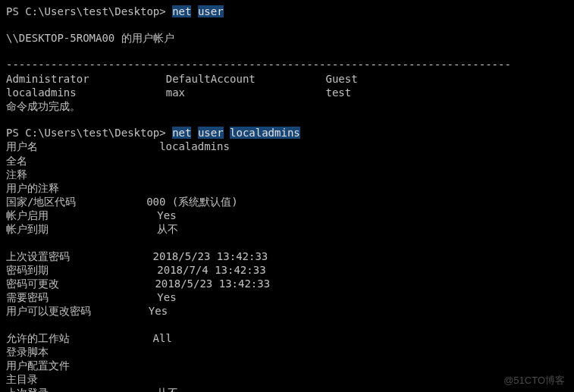 Image resolution: width=574 pixels, height=392 pixels. What do you see at coordinates (287, 389) in the screenshot?
I see `detail-row: 上次登录 从不` at bounding box center [287, 389].